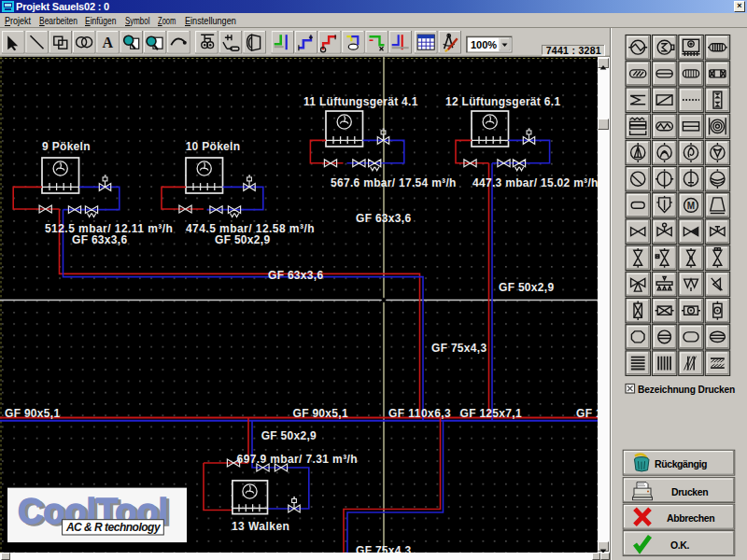 The width and height of the screenshot is (747, 560). Describe the element at coordinates (535, 183) in the screenshot. I see `svg-text: 447.3 mbar/ 15.02 m³/h` at that location.